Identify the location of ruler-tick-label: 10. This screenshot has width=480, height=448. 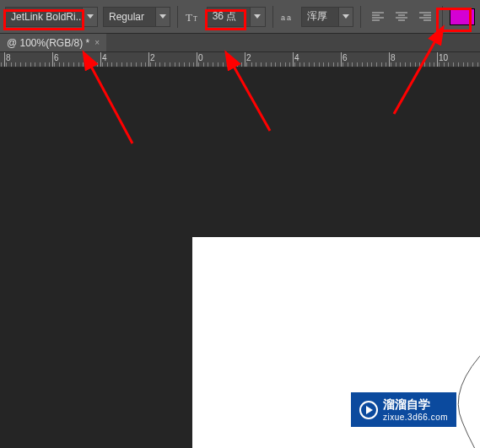
(444, 57).